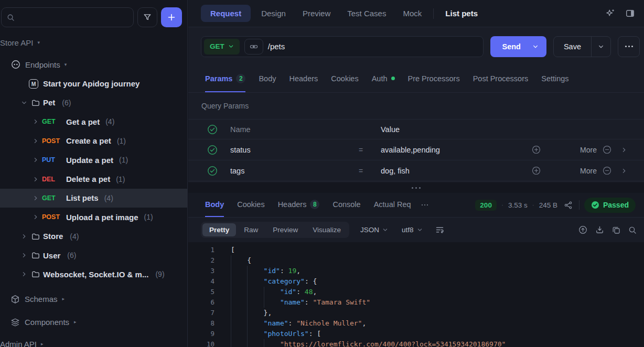 The image size is (644, 347). What do you see at coordinates (456, 171) in the screenshot?
I see `param-value-input: dog, fish` at bounding box center [456, 171].